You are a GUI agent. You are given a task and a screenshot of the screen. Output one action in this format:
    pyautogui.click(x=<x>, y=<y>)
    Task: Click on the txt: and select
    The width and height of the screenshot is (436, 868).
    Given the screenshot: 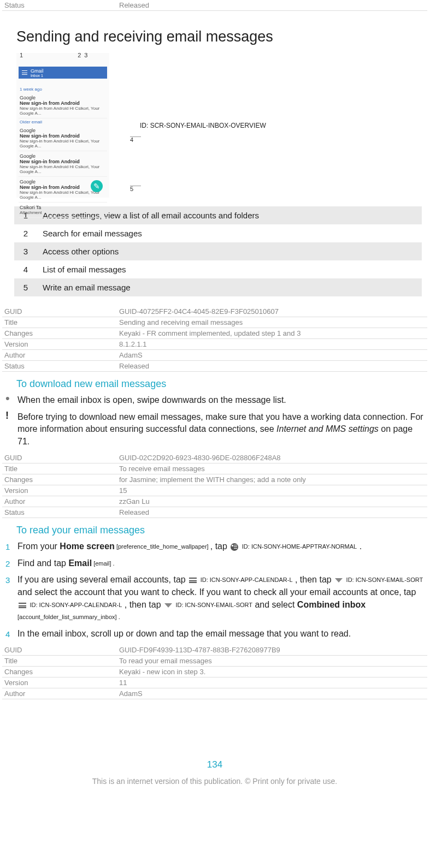 What is the action you would take?
    pyautogui.click(x=275, y=605)
    